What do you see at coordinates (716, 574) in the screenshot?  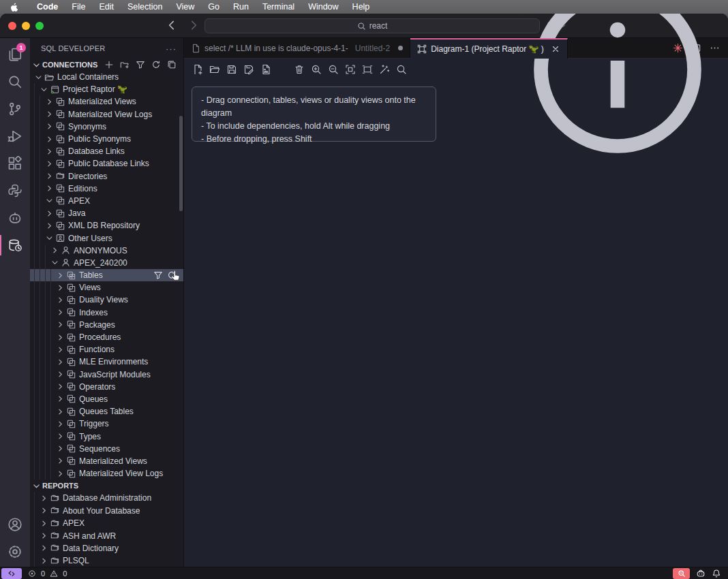 I see `bell-icon` at bounding box center [716, 574].